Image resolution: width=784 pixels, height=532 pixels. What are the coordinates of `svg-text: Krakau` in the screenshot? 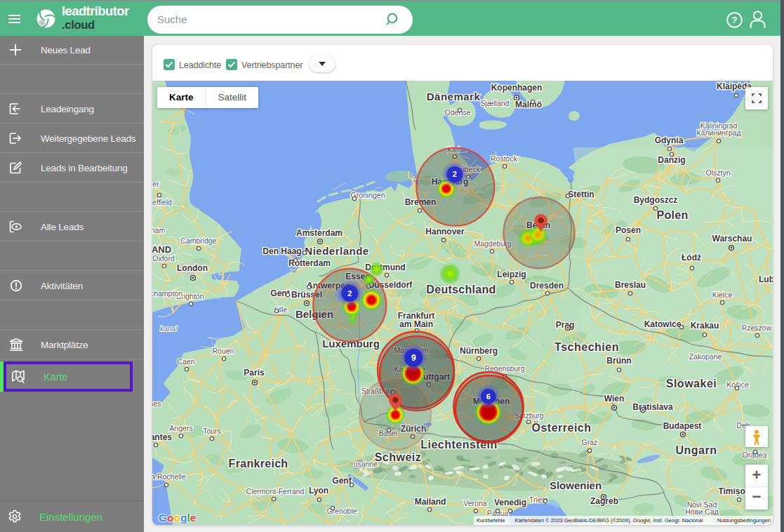 It's located at (705, 326).